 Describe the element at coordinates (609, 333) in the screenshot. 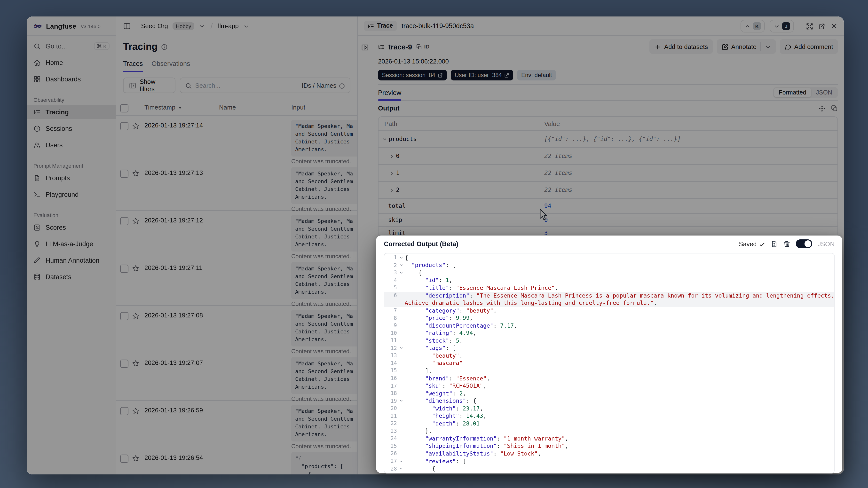

I see `code-line: 10 "rating": 4.94,` at that location.